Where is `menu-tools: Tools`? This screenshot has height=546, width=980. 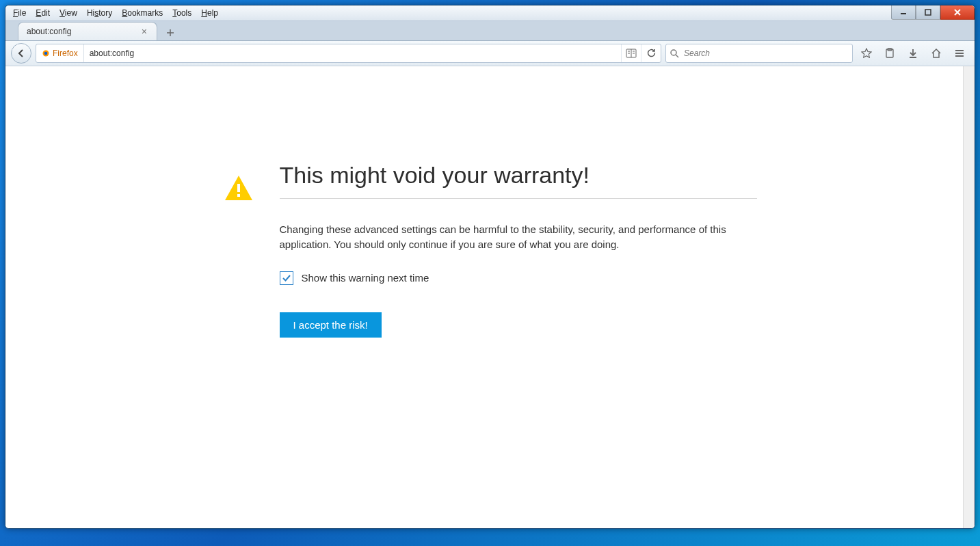 menu-tools: Tools is located at coordinates (182, 13).